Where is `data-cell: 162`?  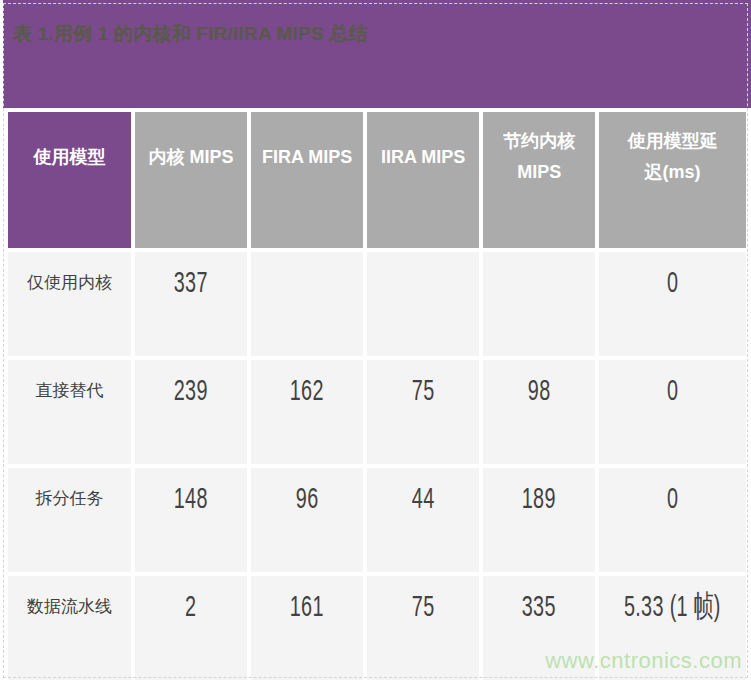 data-cell: 162 is located at coordinates (307, 412).